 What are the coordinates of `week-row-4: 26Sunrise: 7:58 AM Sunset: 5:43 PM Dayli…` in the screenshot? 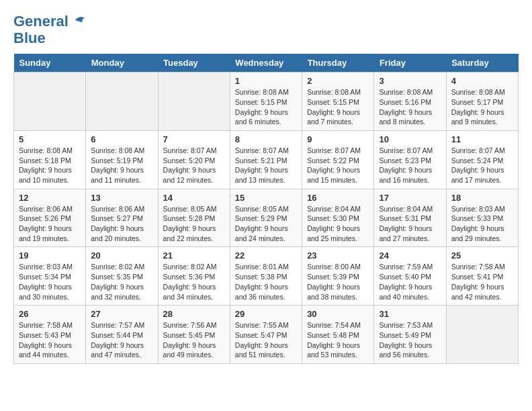 It's located at (266, 334).